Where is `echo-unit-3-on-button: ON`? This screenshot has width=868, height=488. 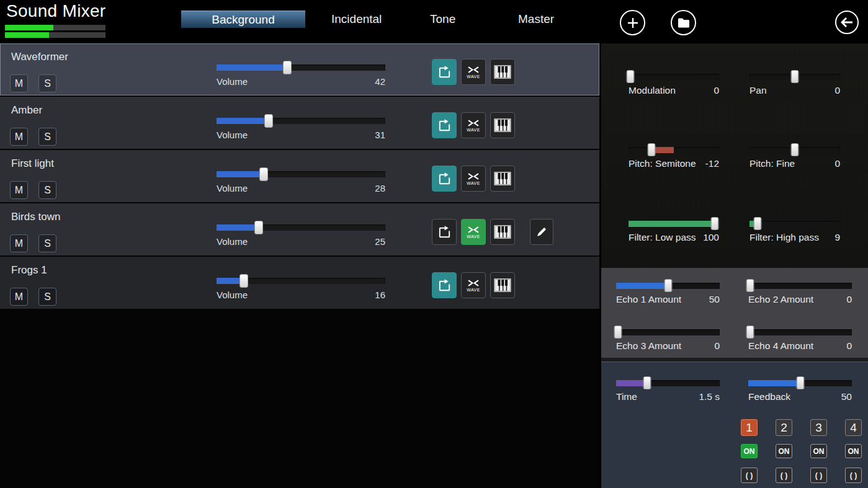
echo-unit-3-on-button: ON is located at coordinates (819, 451).